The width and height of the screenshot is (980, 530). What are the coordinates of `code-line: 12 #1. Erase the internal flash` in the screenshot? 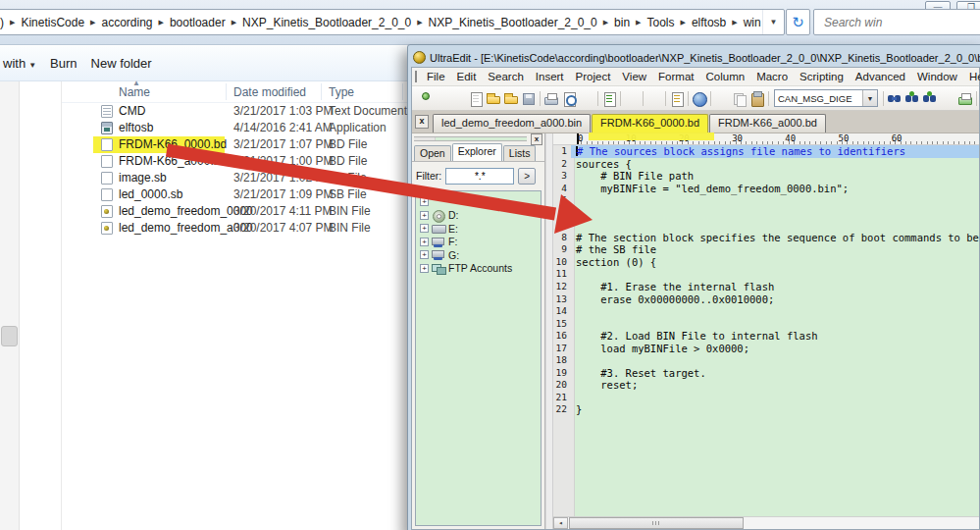 It's located at (766, 287).